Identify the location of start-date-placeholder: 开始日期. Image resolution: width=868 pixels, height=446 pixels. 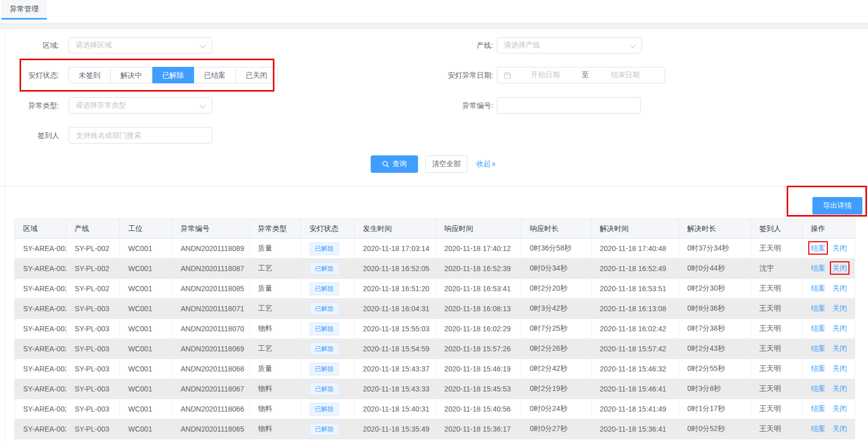
(546, 75).